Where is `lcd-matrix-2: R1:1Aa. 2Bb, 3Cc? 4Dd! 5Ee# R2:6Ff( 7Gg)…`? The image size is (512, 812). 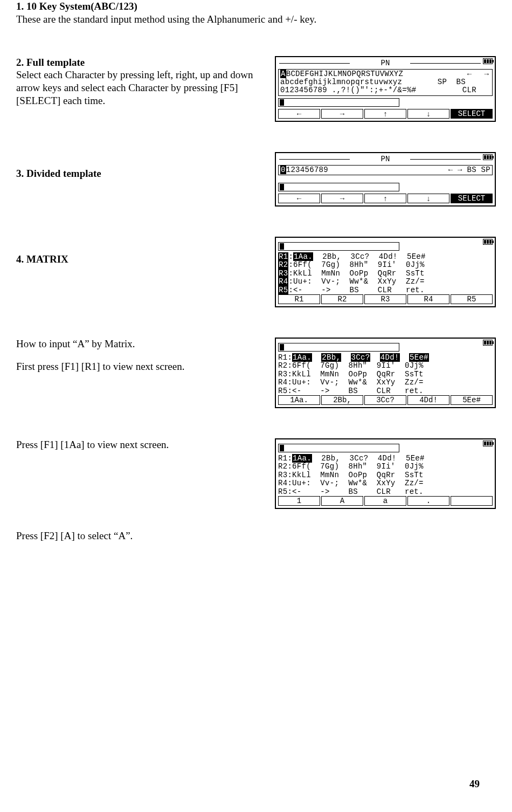 lcd-matrix-2: R1:1Aa. 2Bb, 3Cc? 4Dd! 5Ee# R2:6Ff( 7Gg)… is located at coordinates (385, 373).